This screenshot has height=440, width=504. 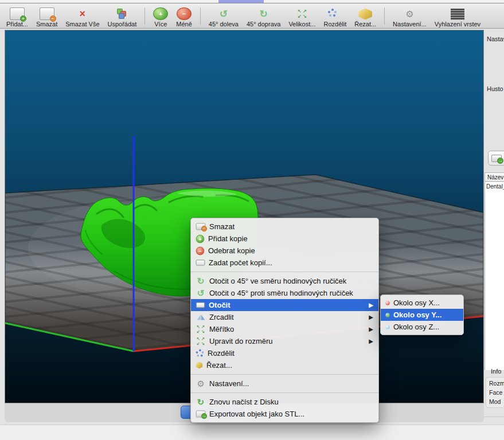 I want to click on toolbar-button-vyhlazeni-vrstev: Vyhlazení vrstev, so click(x=458, y=16).